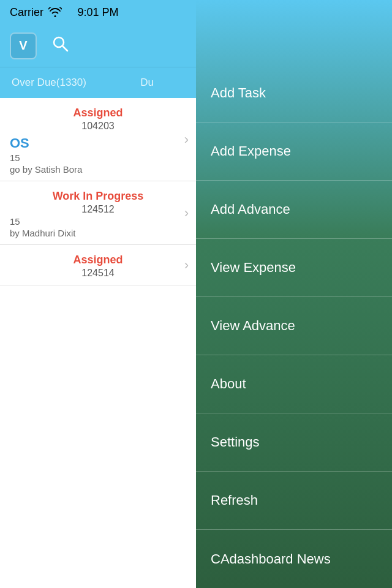  What do you see at coordinates (294, 442) in the screenshot?
I see `menu-item-settings: Settings` at bounding box center [294, 442].